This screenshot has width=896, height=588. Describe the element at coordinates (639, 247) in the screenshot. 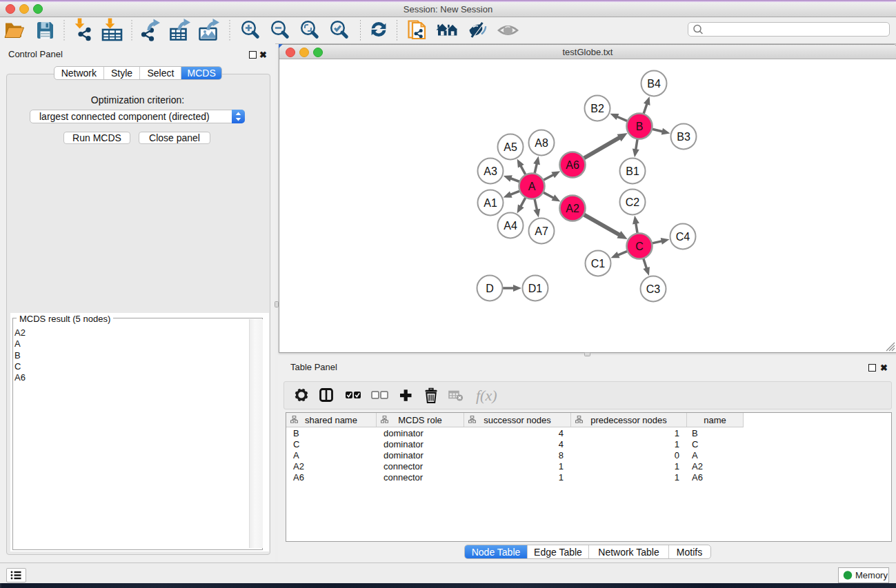

I see `svg-text: C` at that location.